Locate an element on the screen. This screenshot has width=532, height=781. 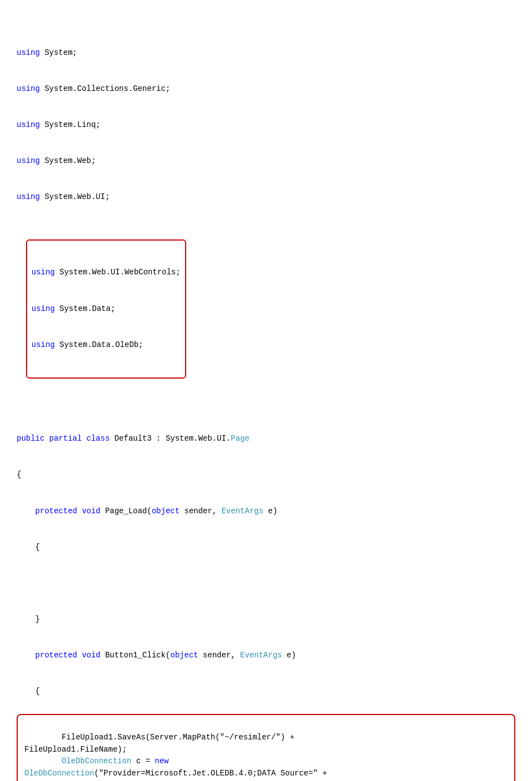
bordered-code-block: FileUpload1.SaveAs(Server.MapPath("~/res… is located at coordinates (266, 747).